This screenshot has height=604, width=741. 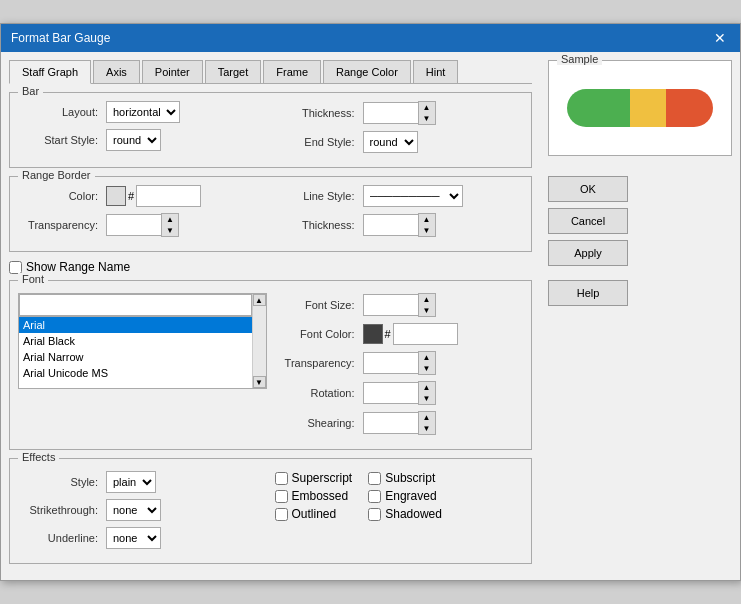 I want to click on gauge-red-segment, so click(x=690, y=108).